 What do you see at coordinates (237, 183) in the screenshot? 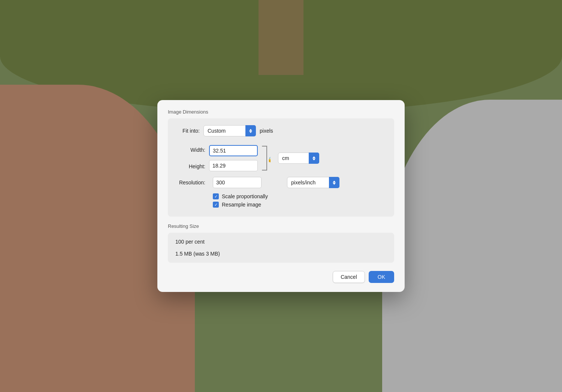
I see `resolution-input` at bounding box center [237, 183].